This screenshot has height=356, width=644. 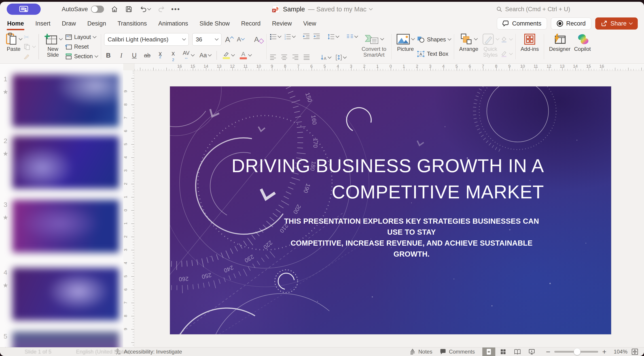 I want to click on vertical-ruler: 9876543210123456789, so click(x=129, y=209).